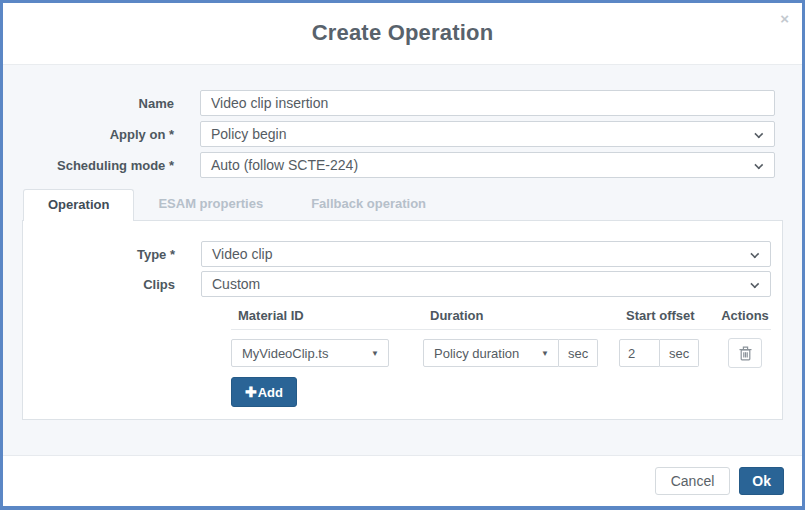  Describe the element at coordinates (693, 481) in the screenshot. I see `cancel-button: Cancel` at that location.